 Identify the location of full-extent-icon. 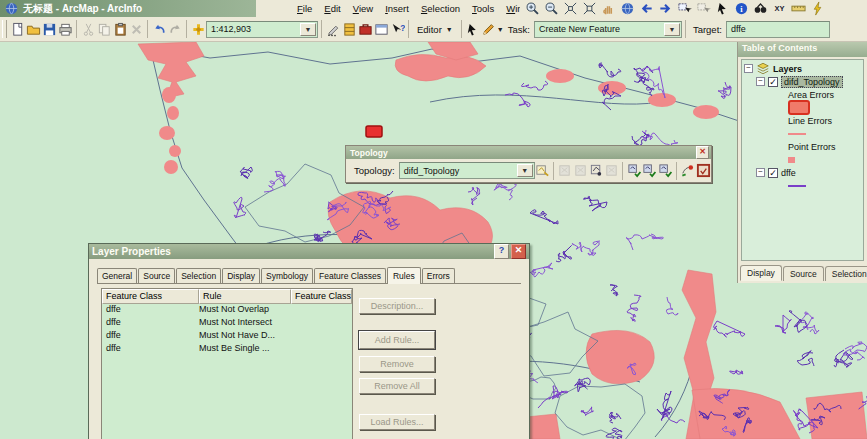
(627, 9).